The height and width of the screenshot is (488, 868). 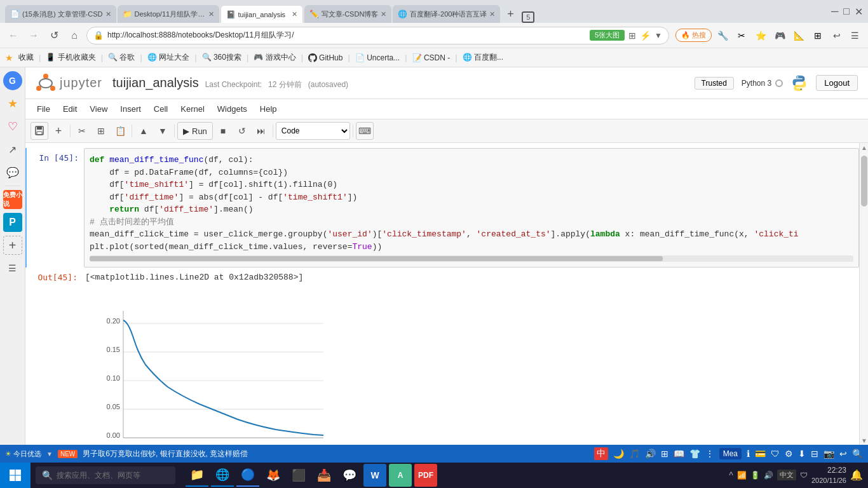 What do you see at coordinates (761, 36) in the screenshot?
I see `extension-3-btn: ⭐` at bounding box center [761, 36].